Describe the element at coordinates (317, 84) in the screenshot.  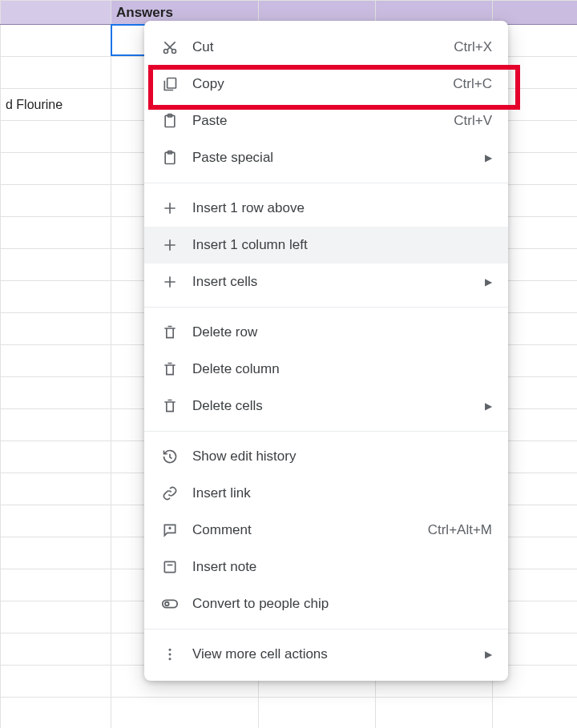
I see `menu-item-label: Copy` at that location.